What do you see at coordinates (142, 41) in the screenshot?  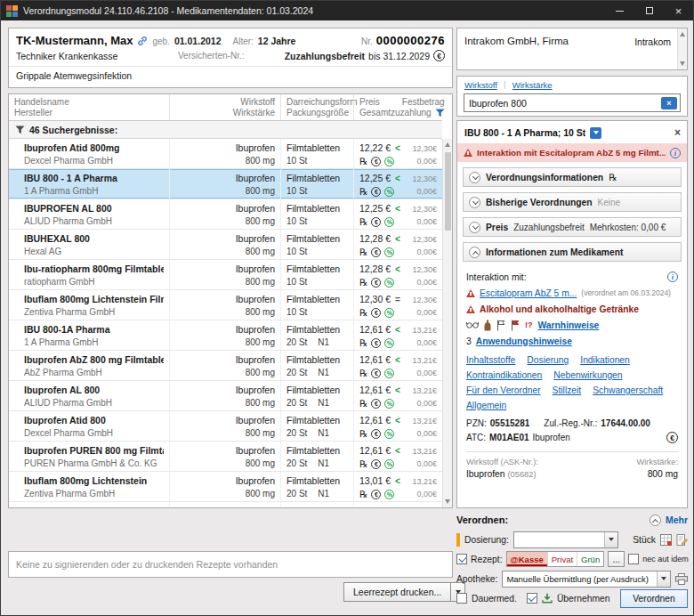 I see `link-icon` at bounding box center [142, 41].